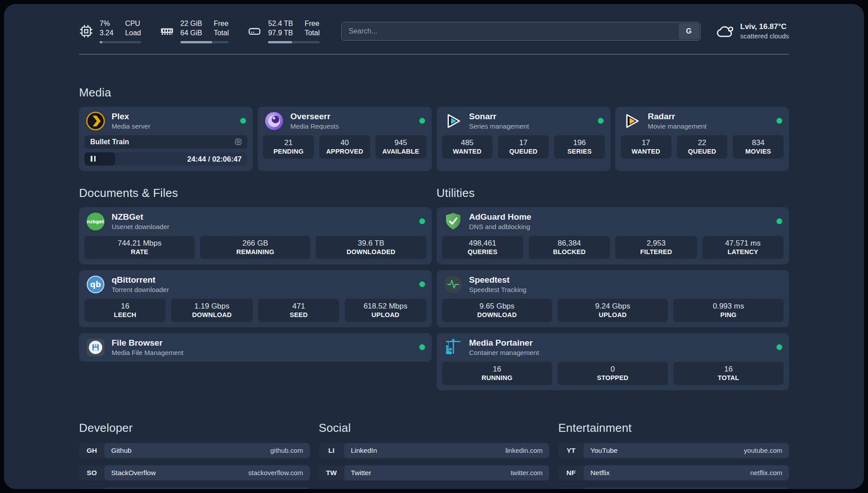  Describe the element at coordinates (498, 290) in the screenshot. I see `app-subtitle: Speedtest Tracking` at that location.